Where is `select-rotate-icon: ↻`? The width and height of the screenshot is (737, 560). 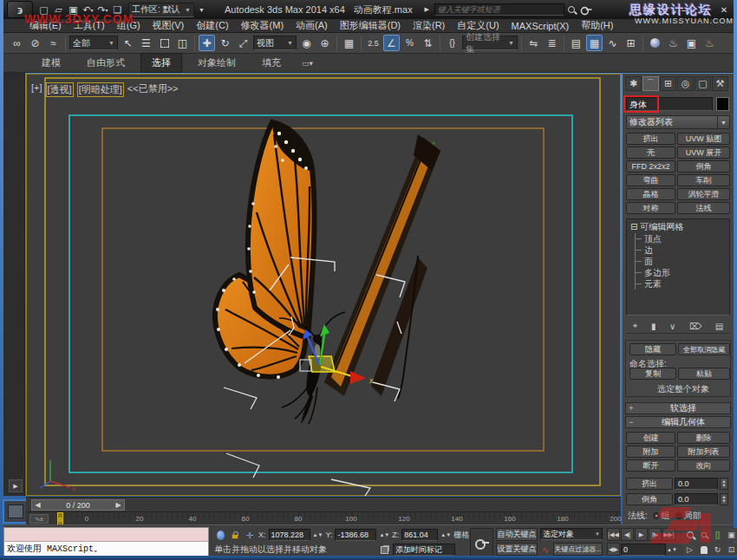
select-rotate-icon: ↻ is located at coordinates (225, 43).